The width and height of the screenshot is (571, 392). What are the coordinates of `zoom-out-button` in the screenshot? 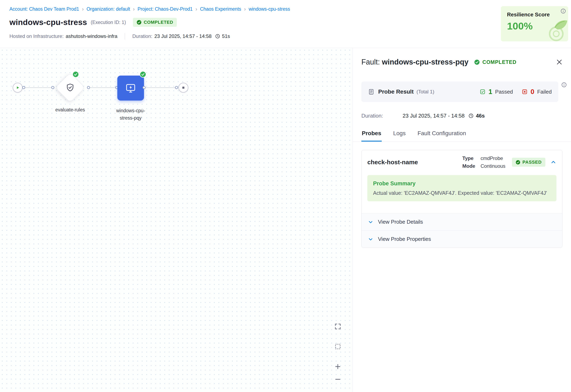 It's located at (338, 379).